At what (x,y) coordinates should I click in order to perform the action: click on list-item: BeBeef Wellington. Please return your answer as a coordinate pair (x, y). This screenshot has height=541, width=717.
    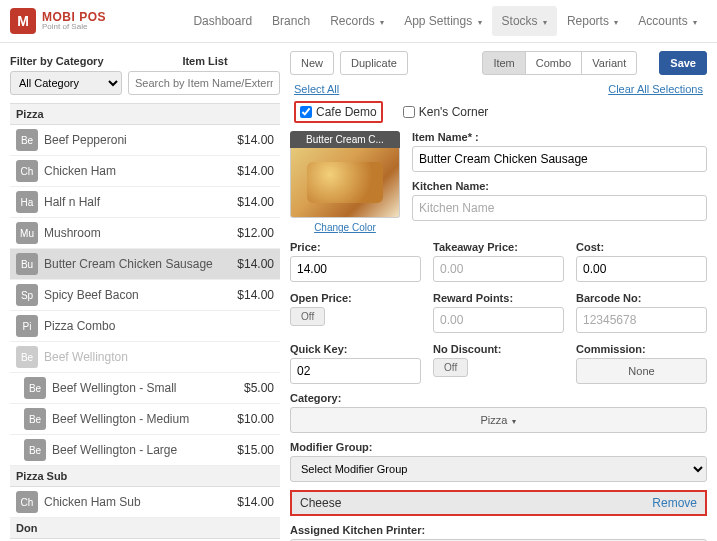
    Looking at the image, I should click on (145, 358).